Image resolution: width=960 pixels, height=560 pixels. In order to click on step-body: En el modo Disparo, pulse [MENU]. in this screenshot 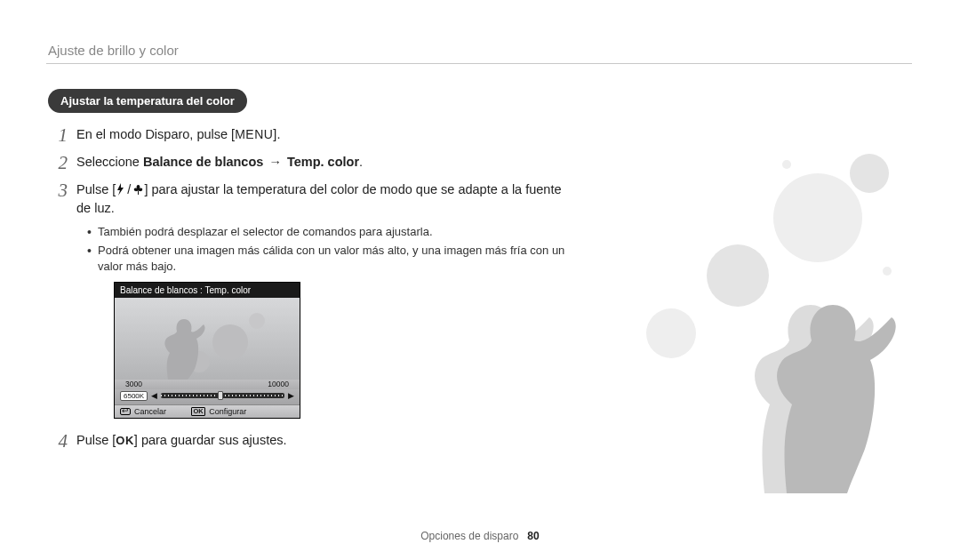, I will do `click(178, 135)`.